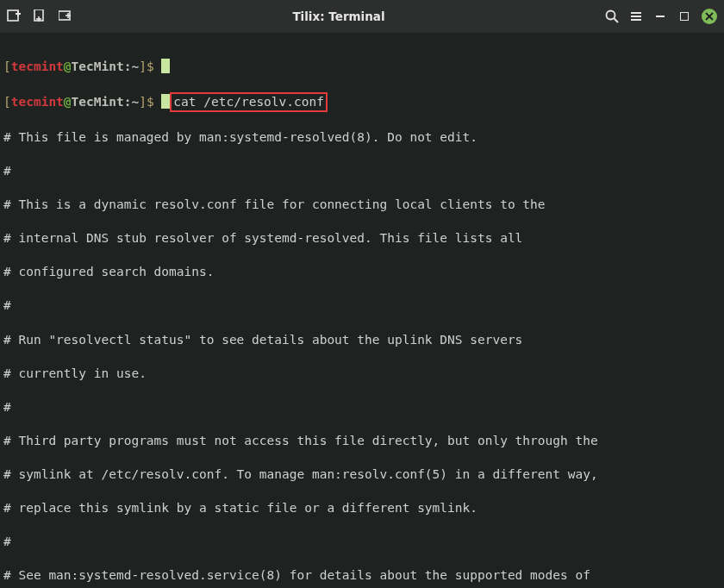 The image size is (724, 588). What do you see at coordinates (98, 66) in the screenshot?
I see `prompt-host: TecMint` at bounding box center [98, 66].